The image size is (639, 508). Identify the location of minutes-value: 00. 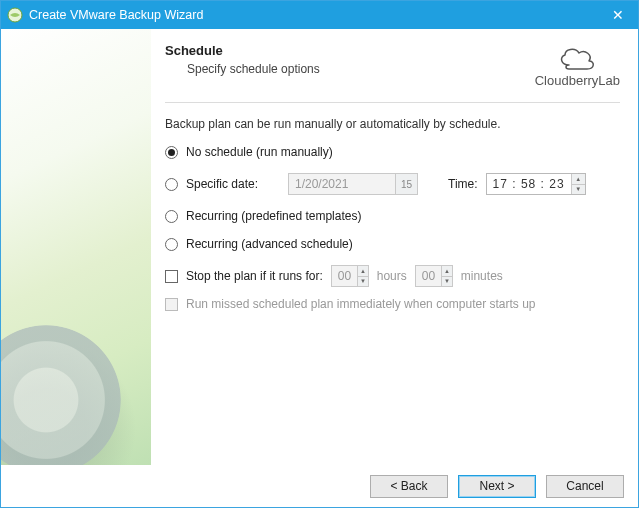
(428, 276).